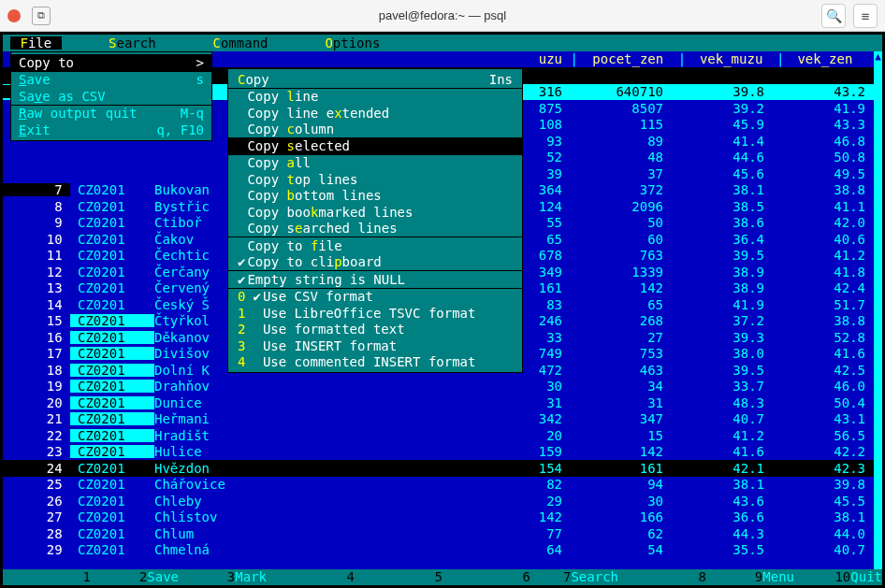 The image size is (885, 588). What do you see at coordinates (442, 534) in the screenshot?
I see `table-row: 28 CZ0201 Chlum 77 62 44.3 44.0` at bounding box center [442, 534].